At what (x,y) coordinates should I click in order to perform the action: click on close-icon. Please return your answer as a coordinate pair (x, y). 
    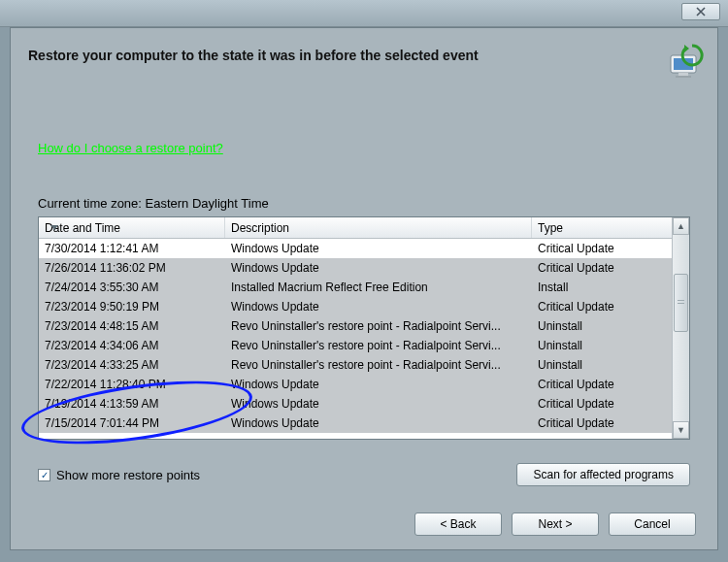
    Looking at the image, I should click on (701, 12).